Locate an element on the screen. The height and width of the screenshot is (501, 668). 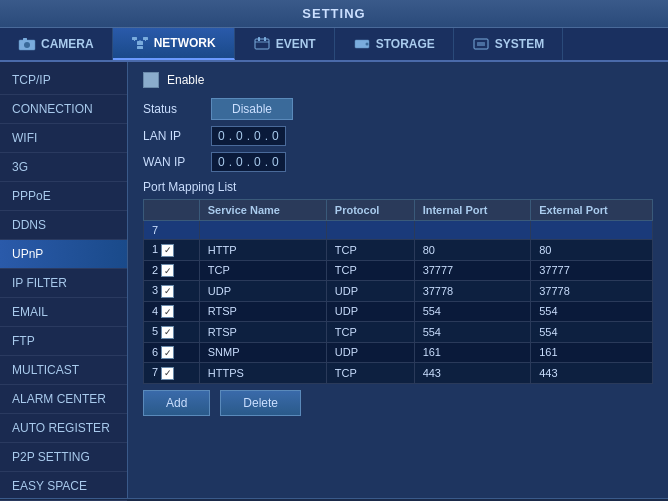
nav-tabs: CAMERA NETWORK EVENT STORAGE SYSTEM is located at coordinates (334, 45).